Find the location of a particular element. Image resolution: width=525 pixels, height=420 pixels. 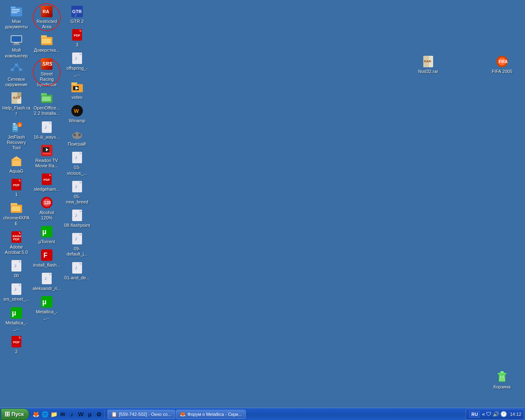

desktop-icon-alcohol: 120 Alcohol 120% is located at coordinates (47, 208).